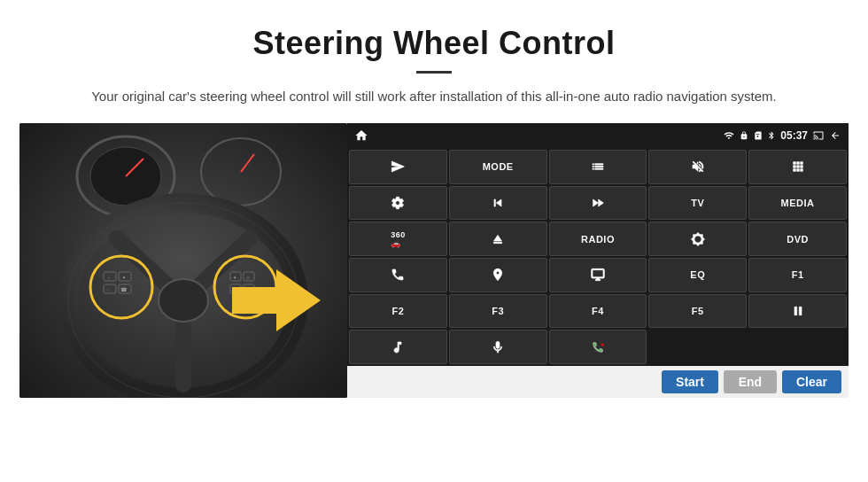  What do you see at coordinates (399, 347) in the screenshot?
I see `ctrl-music` at bounding box center [399, 347].